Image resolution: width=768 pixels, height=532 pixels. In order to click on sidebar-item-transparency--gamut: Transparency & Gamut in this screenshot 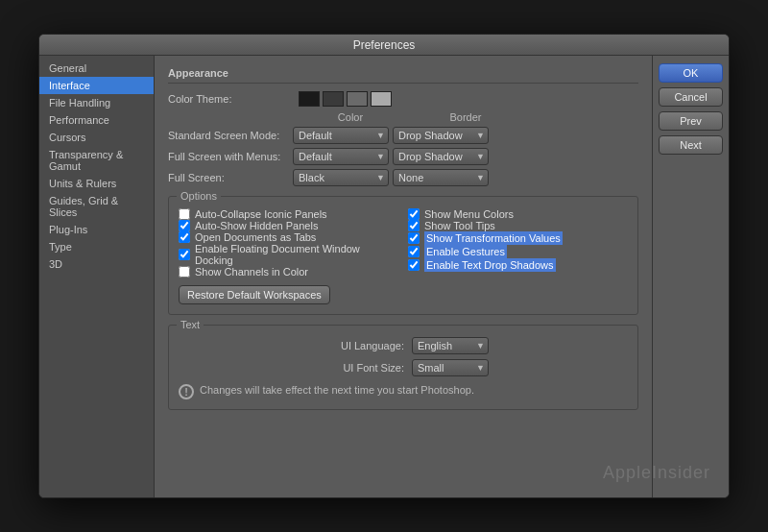, I will do `click(96, 160)`.